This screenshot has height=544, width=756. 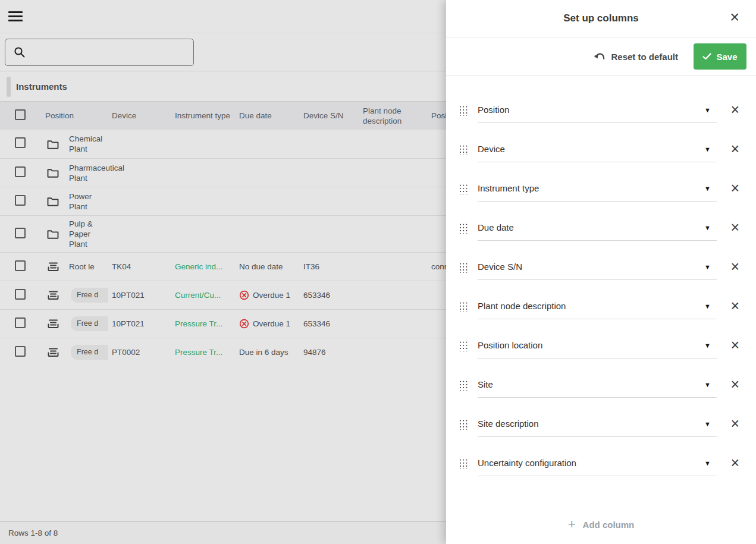 I want to click on column-select: Site description▼, so click(x=597, y=424).